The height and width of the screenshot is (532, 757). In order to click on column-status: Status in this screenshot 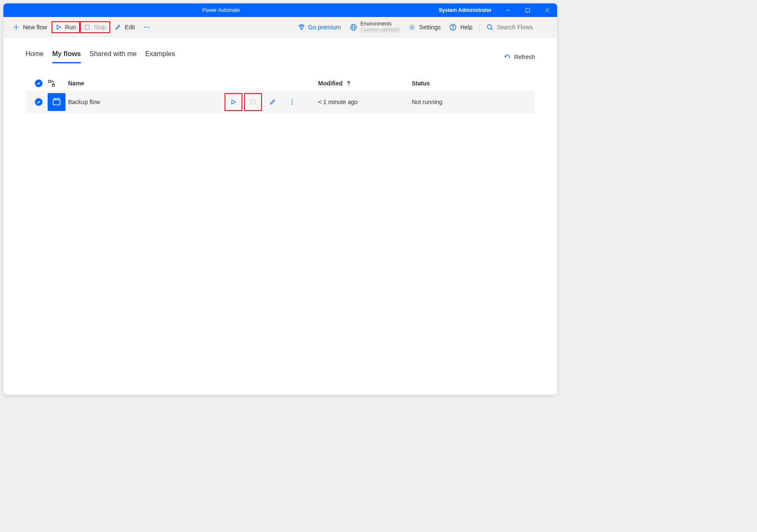, I will do `click(471, 83)`.